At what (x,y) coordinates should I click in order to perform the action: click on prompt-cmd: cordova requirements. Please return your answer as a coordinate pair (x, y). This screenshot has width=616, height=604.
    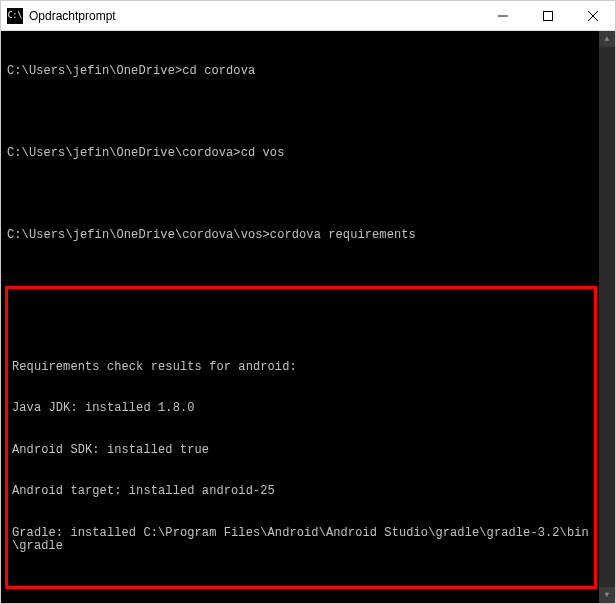
    Looking at the image, I should click on (343, 235).